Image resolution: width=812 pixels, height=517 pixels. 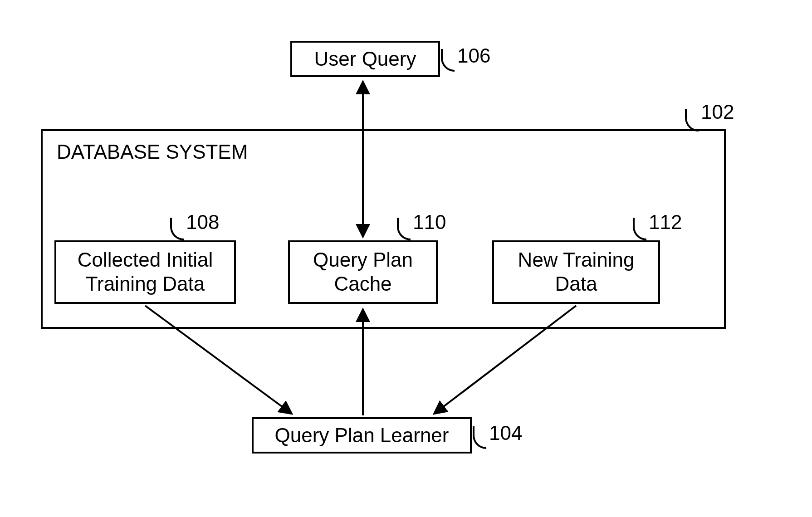 I want to click on user-query-label: User Query, so click(x=366, y=59).